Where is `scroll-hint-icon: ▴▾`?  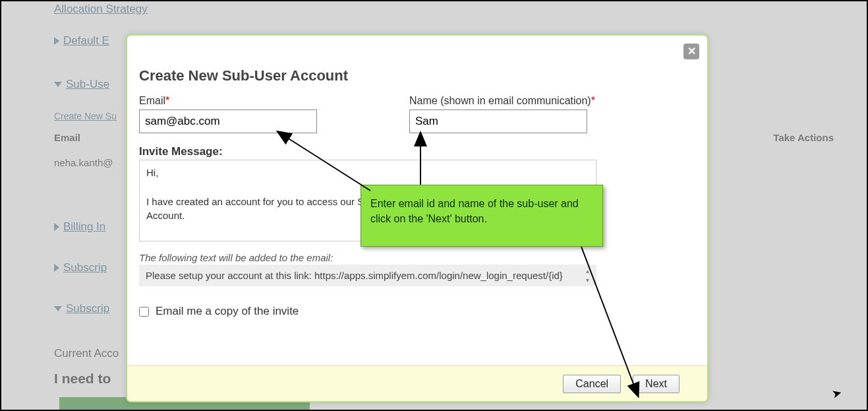 scroll-hint-icon: ▴▾ is located at coordinates (590, 276).